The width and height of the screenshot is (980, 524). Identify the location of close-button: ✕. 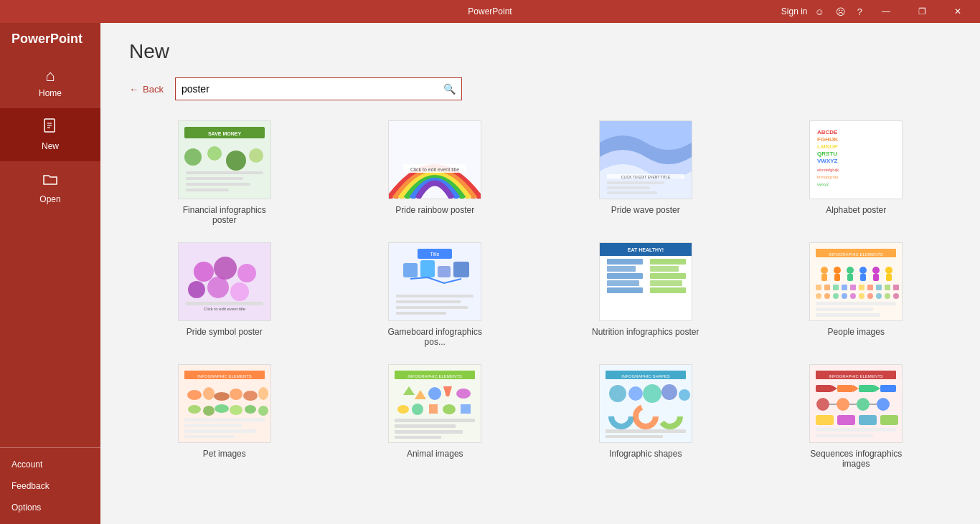
(958, 11).